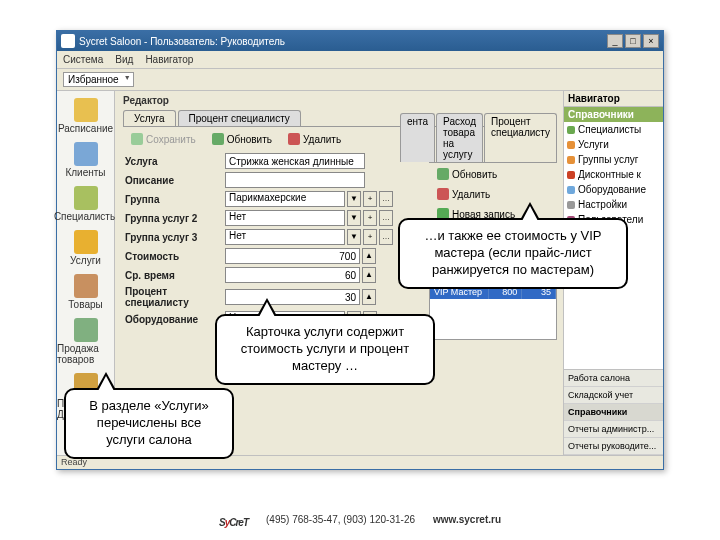 The image size is (720, 540). Describe the element at coordinates (520, 138) in the screenshot. I see `subtab-percent: Процент специалисту` at that location.